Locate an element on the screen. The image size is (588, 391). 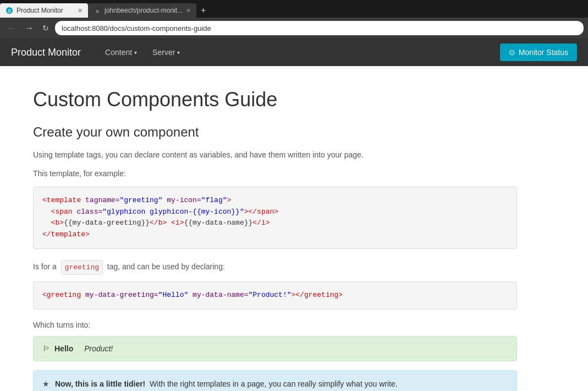
code-block-2-content: <greeting my-data-greeting="Hello" my-da… is located at coordinates (193, 295).